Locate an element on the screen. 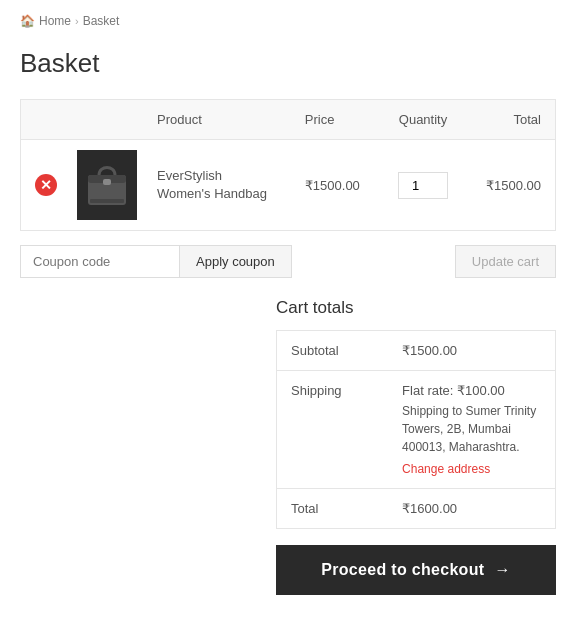  col-header-price: Price is located at coordinates (336, 120).